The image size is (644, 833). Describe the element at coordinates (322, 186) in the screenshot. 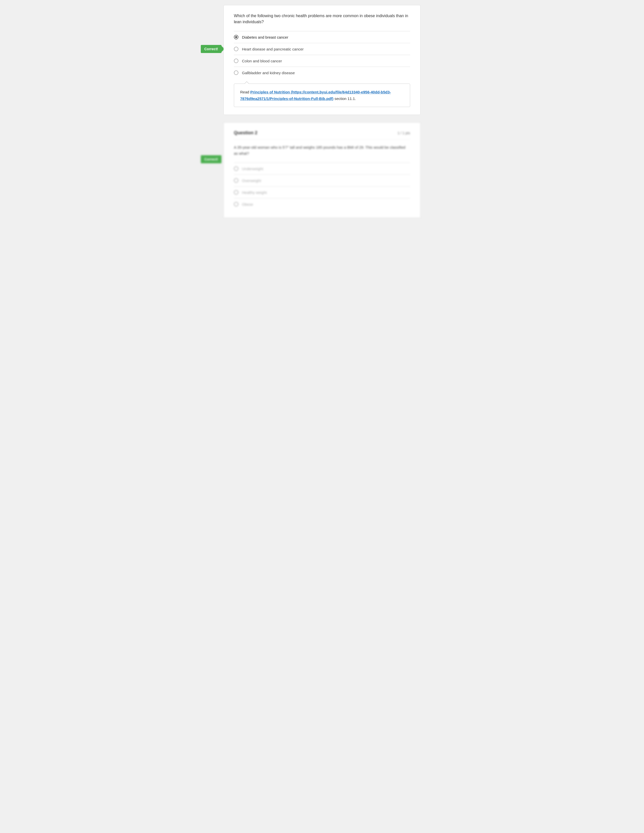

I see `question2-options-list: Underweight Overweight Healthy weight Ob…` at that location.